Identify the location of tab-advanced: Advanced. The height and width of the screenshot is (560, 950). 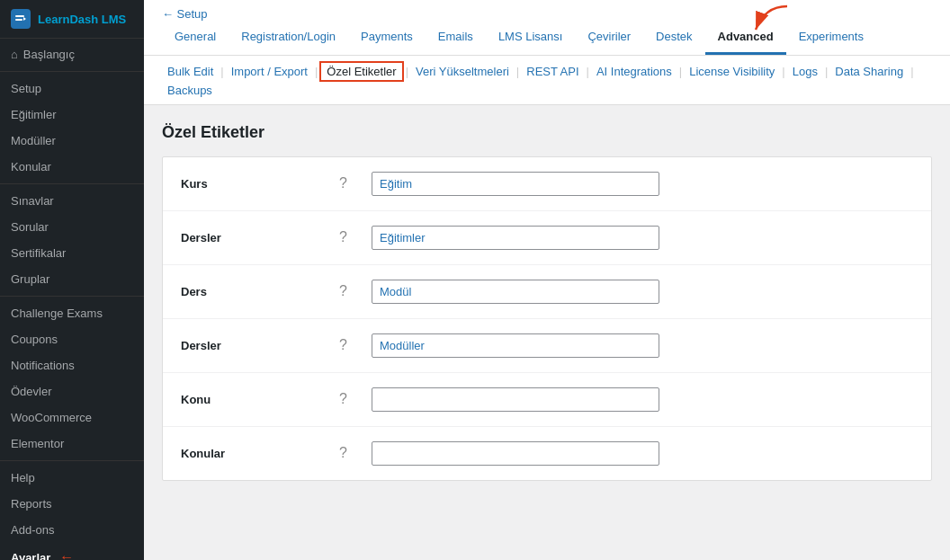
(746, 38).